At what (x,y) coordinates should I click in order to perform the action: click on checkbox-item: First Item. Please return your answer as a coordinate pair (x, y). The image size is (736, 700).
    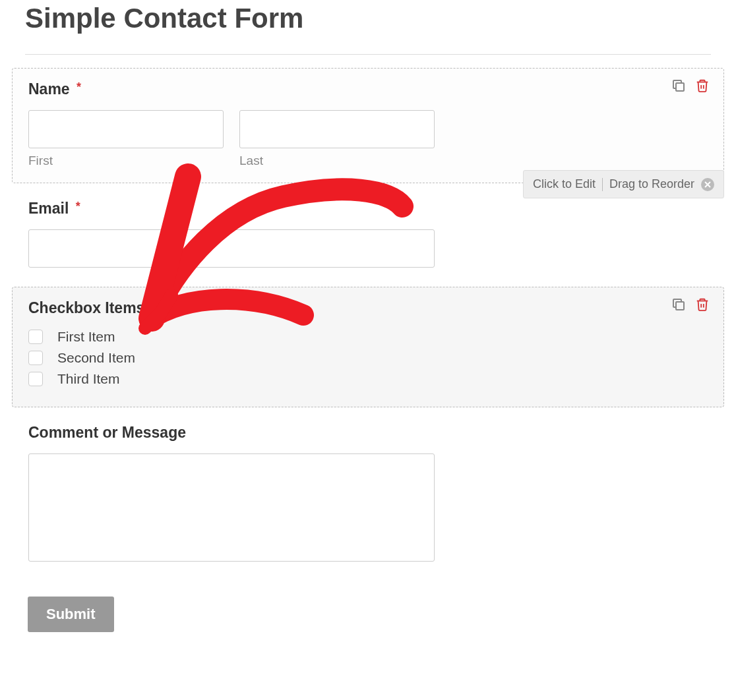
    Looking at the image, I should click on (368, 337).